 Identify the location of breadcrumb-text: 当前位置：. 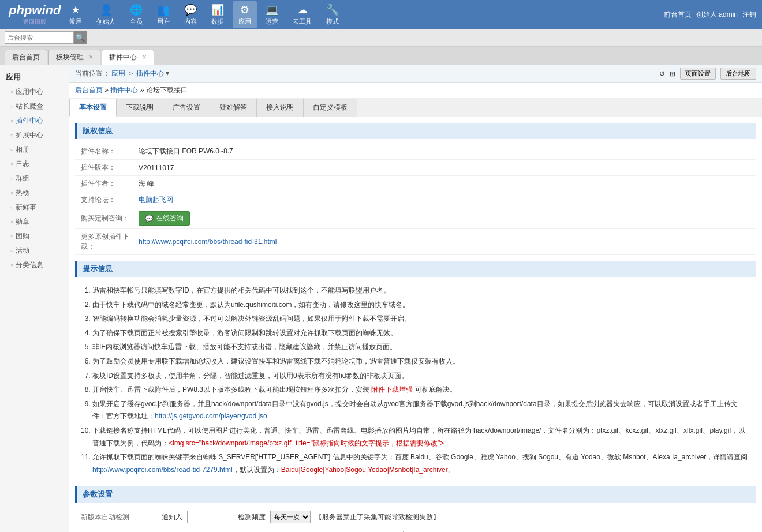
(92, 73).